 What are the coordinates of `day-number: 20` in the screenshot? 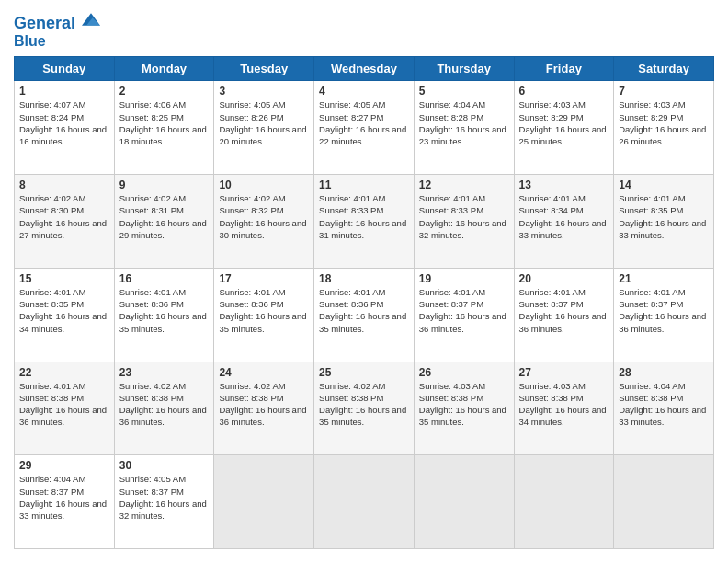 It's located at (564, 279).